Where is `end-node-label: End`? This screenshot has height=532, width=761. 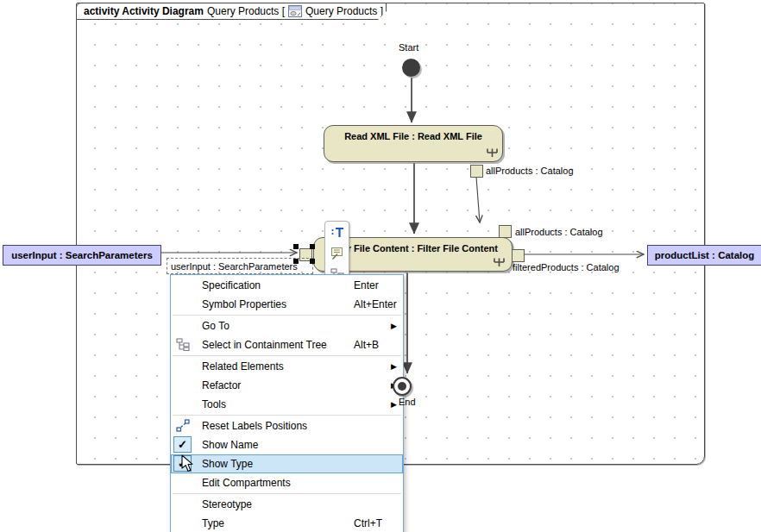
end-node-label: End is located at coordinates (407, 402).